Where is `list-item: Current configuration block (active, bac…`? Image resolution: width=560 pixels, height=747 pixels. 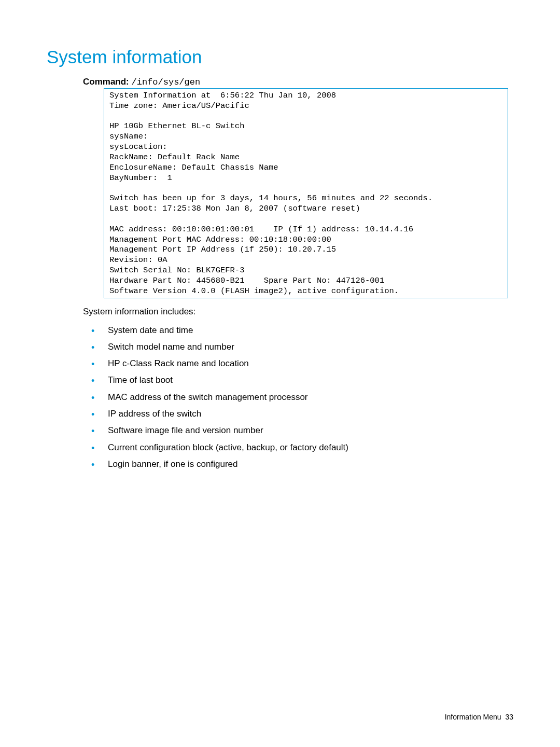
list-item: Current configuration block (active, bac… is located at coordinates (311, 448).